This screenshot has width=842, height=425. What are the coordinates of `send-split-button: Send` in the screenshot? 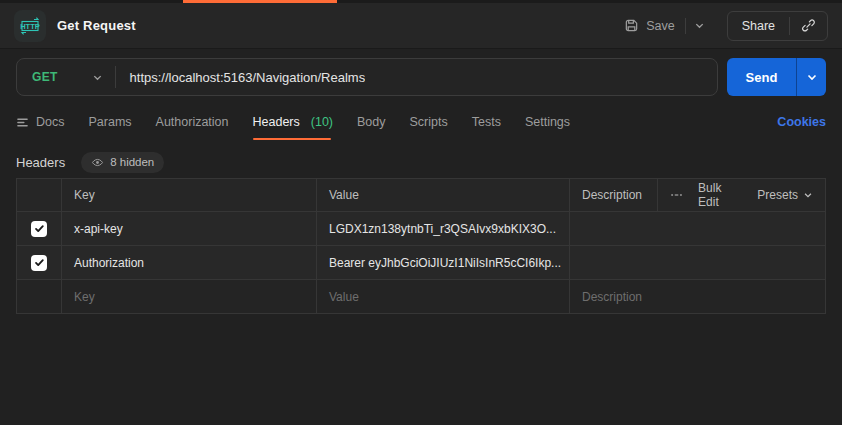 It's located at (776, 77).